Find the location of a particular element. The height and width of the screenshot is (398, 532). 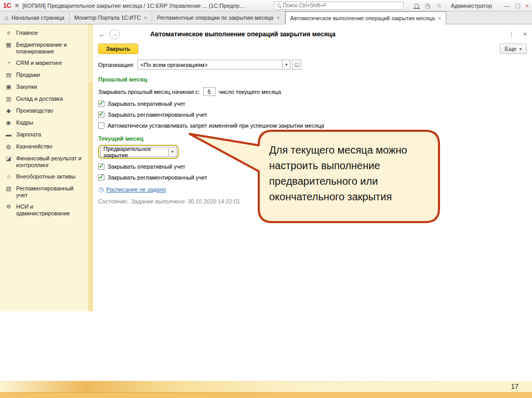

sidebar-item-purchases: ▣ Закупки is located at coordinates (47, 87).